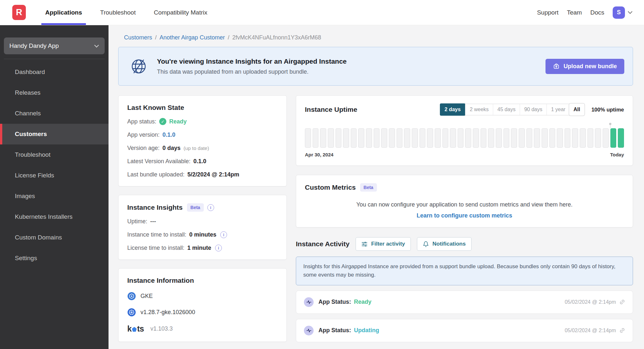 This screenshot has width=644, height=349. Describe the element at coordinates (252, 67) in the screenshot. I see `banner-text: You're viewing Instance Insights for an …` at that location.